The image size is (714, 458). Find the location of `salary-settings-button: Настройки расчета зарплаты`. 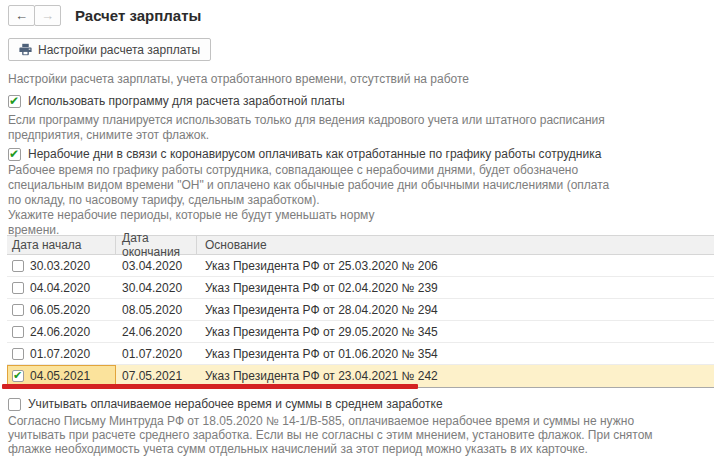

salary-settings-button: Настройки расчета зарплаты is located at coordinates (110, 50).